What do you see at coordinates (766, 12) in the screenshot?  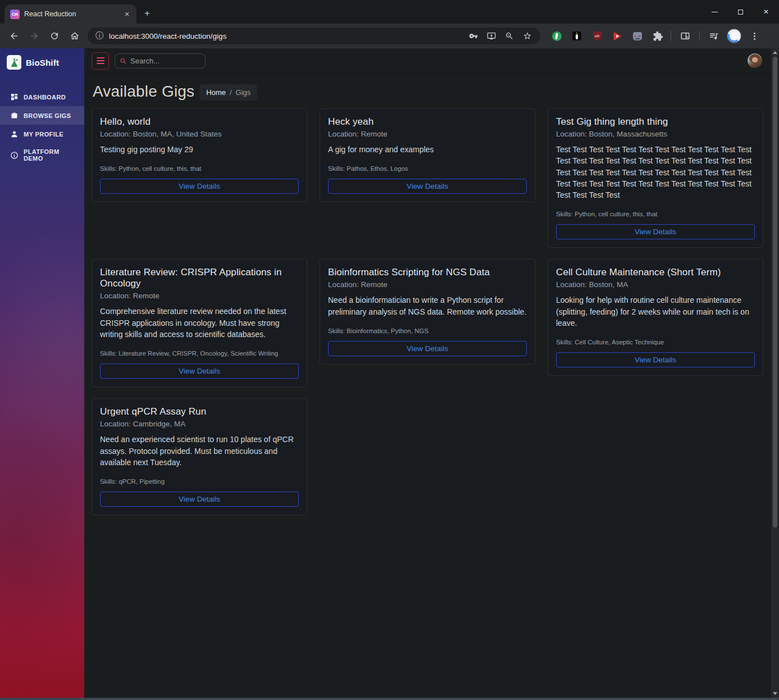 I see `close-button: ✕` at bounding box center [766, 12].